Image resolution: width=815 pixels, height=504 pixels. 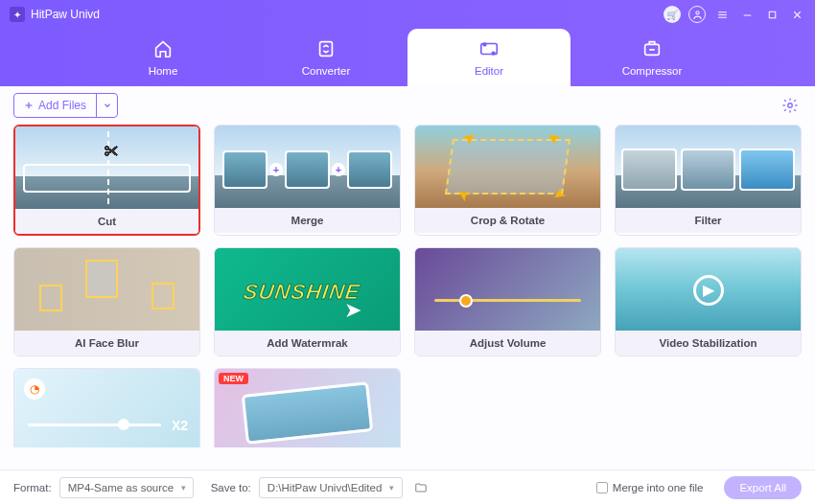 What do you see at coordinates (180, 425) in the screenshot?
I see `speed-value: X2` at bounding box center [180, 425].